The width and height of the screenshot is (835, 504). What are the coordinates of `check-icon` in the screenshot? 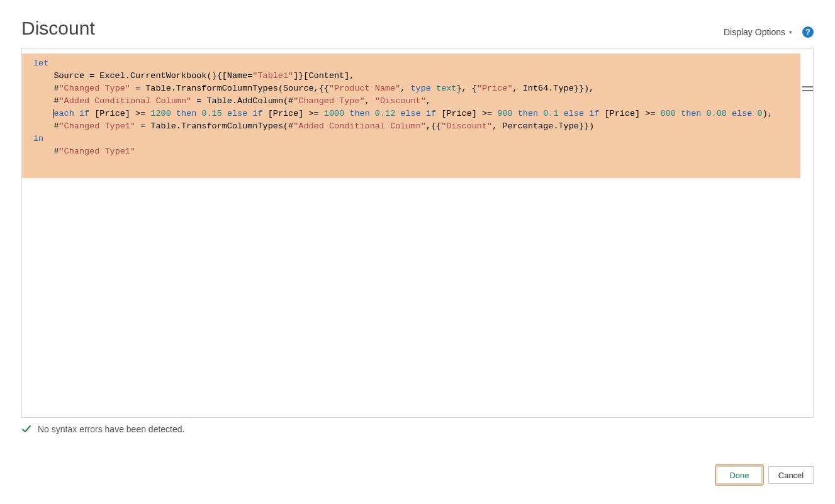 It's located at (26, 429).